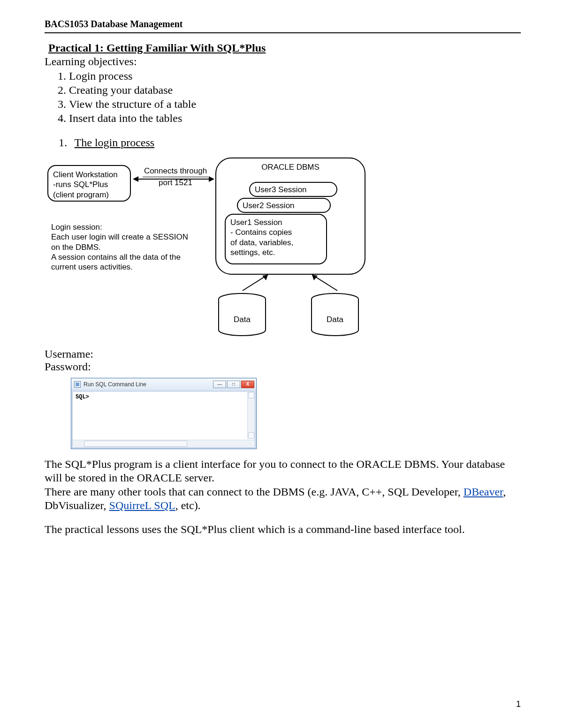 The image size is (563, 728). I want to click on data-cylinder-right: Data, so click(335, 315).